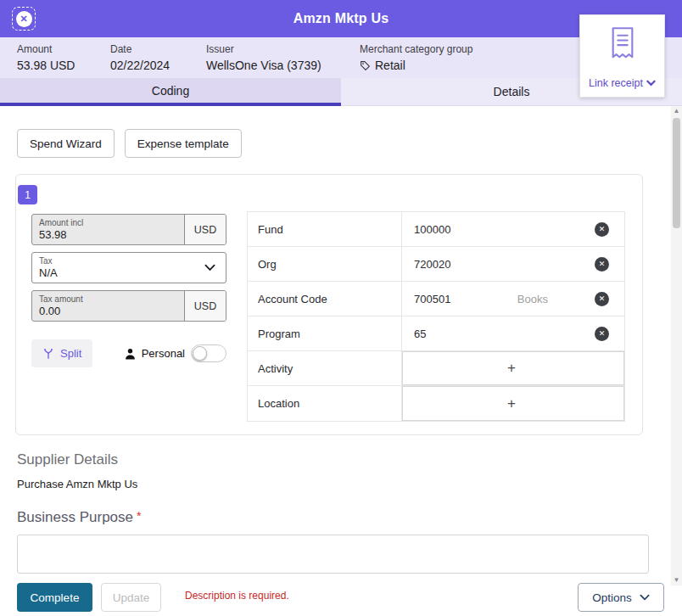 The height and width of the screenshot is (616, 682). What do you see at coordinates (129, 229) in the screenshot?
I see `amount-incl-field: Amount incl 53.98 USD` at bounding box center [129, 229].